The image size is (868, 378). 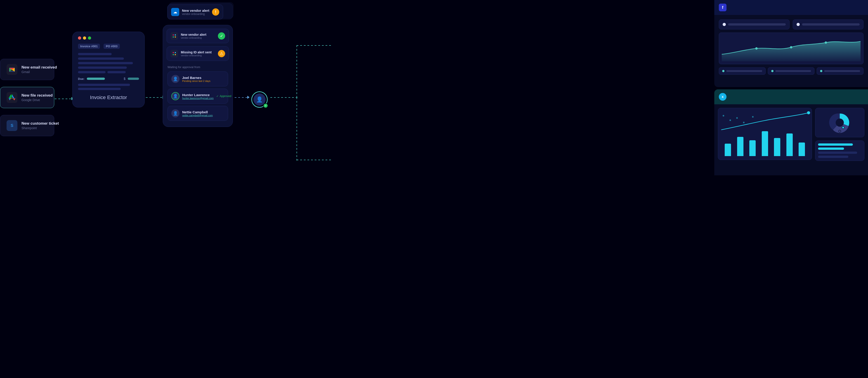 What do you see at coordinates (108, 69) in the screenshot?
I see `invoice-extractor-card: Invoice #001 PO #003 Due: $ Invoice Extr…` at bounding box center [108, 69].